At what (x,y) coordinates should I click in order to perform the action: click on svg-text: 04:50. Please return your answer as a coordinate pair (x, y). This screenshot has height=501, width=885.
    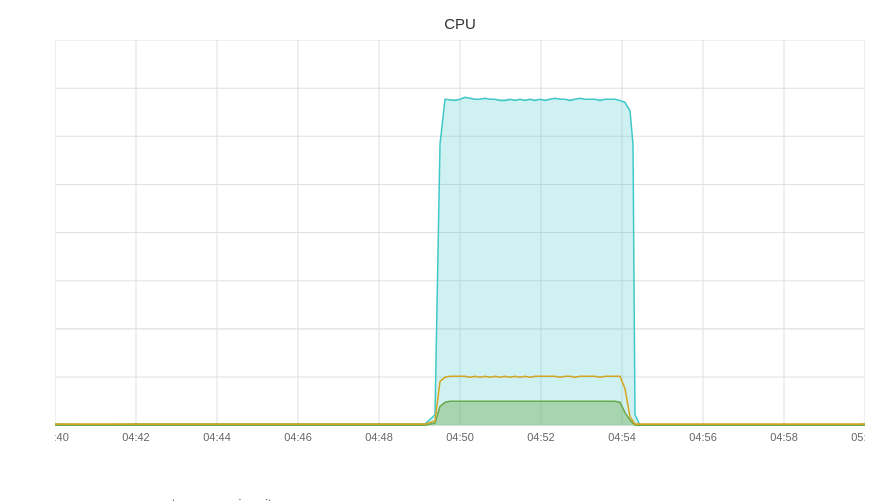
    Looking at the image, I should click on (460, 437).